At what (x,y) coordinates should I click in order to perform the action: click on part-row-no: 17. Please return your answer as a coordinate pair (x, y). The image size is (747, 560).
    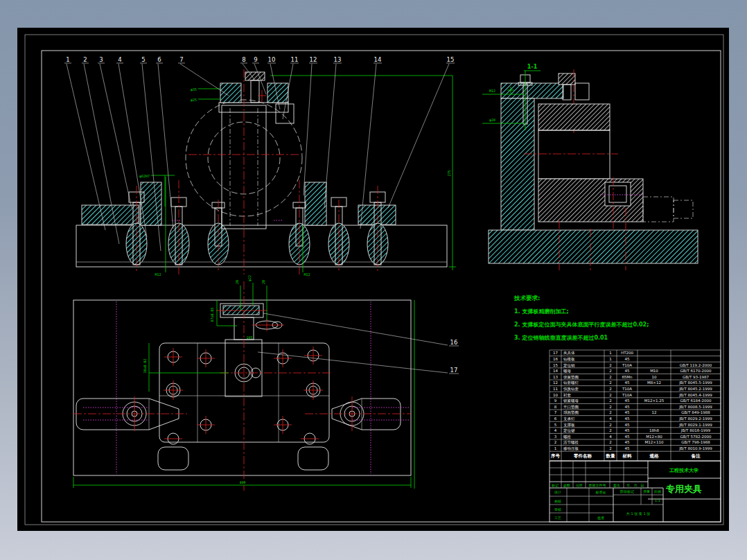
    Looking at the image, I should click on (556, 353).